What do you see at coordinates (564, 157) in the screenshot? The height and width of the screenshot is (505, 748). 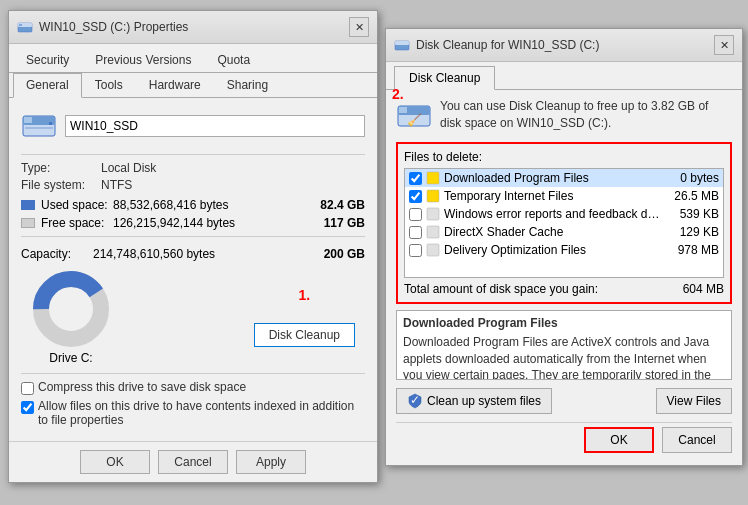 I see `files-to-delete-label: Files to delete:` at bounding box center [564, 157].